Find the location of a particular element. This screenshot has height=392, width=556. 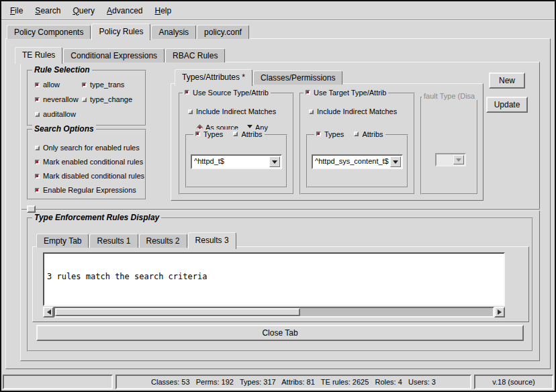

rules-tab-bar: TE Rules Conditional Expressions RBAC Ru… is located at coordinates (120, 55).